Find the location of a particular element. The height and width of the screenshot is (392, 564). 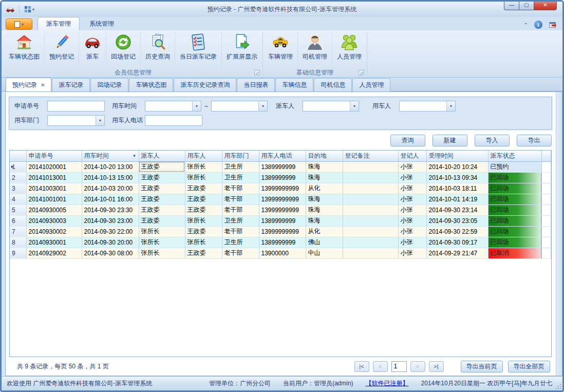

row-header: 3 is located at coordinates (18, 188).